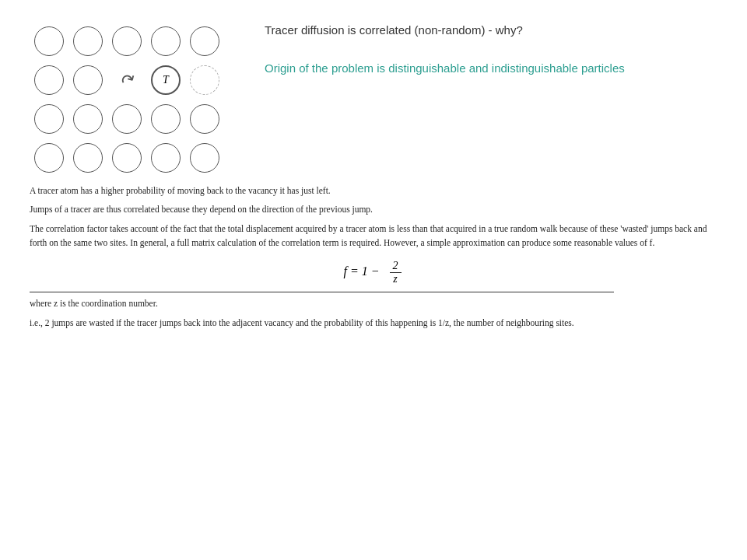 Image resolution: width=747 pixels, height=560 pixels. Describe the element at coordinates (361, 271) in the screenshot. I see `formula-prefix: f = 1 −` at that location.